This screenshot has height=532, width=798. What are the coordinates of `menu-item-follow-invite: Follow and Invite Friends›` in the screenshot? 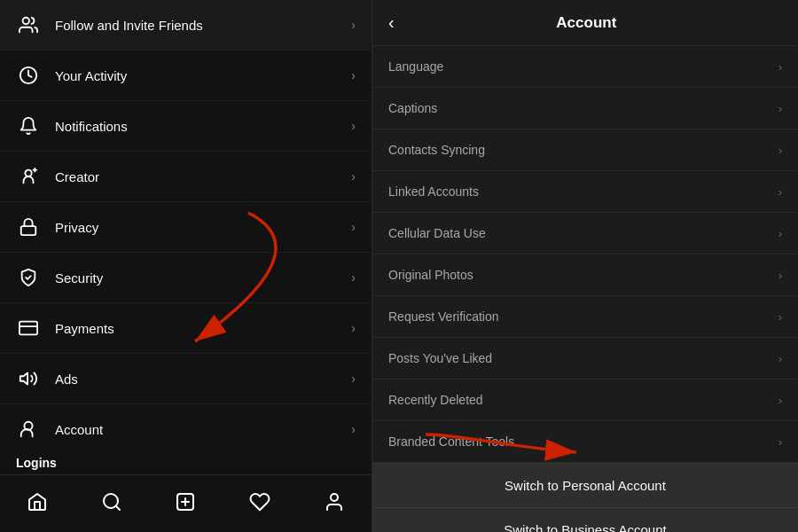 It's located at (186, 25).